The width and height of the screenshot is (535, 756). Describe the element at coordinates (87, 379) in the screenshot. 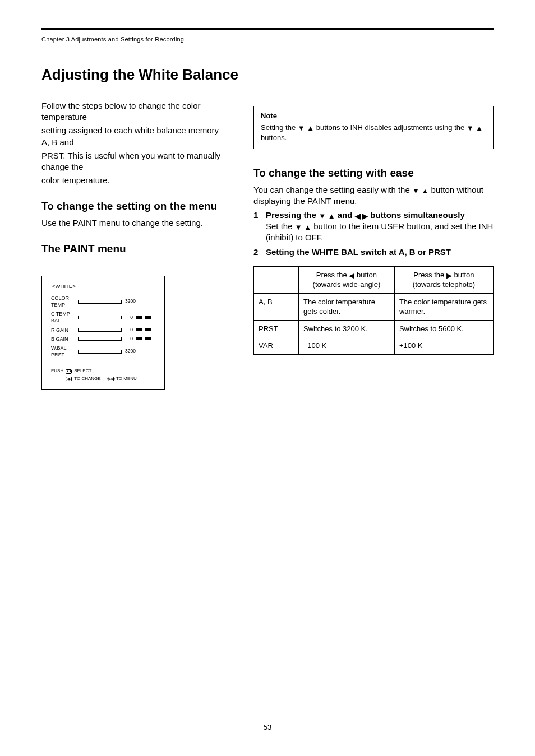

I see `osd-footer-text: TO CHANGE` at that location.